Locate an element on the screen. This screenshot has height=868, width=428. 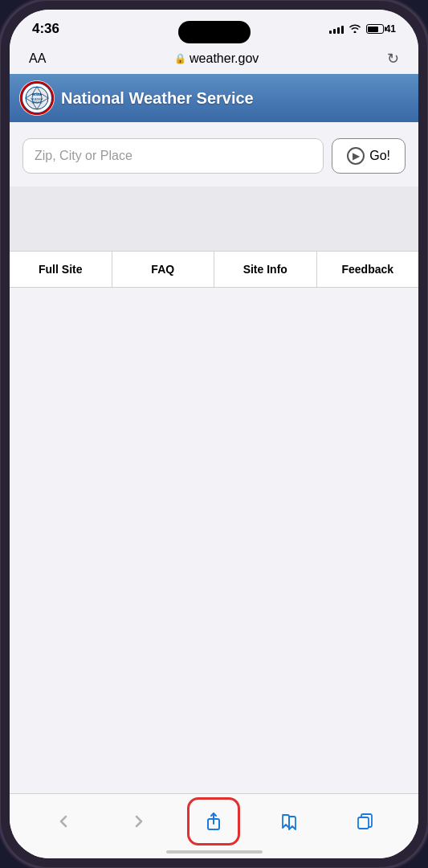
tab-feedback: Feedback is located at coordinates (368, 269).